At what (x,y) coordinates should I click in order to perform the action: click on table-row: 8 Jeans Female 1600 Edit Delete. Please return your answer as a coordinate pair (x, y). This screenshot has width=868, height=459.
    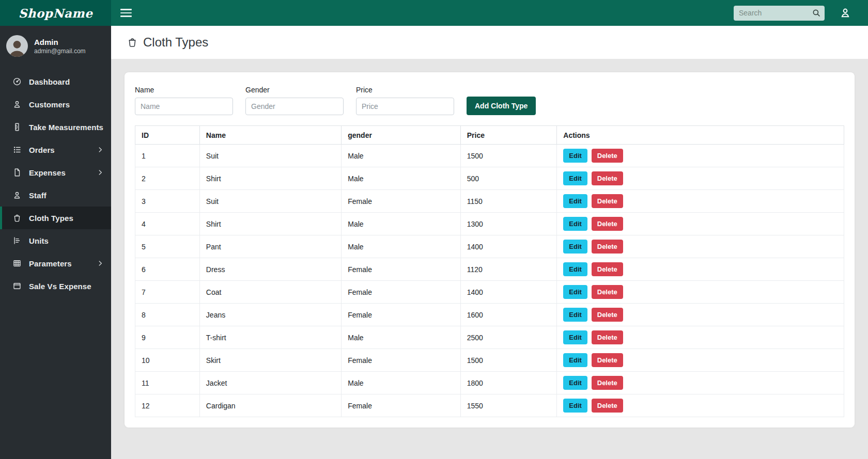
    Looking at the image, I should click on (490, 315).